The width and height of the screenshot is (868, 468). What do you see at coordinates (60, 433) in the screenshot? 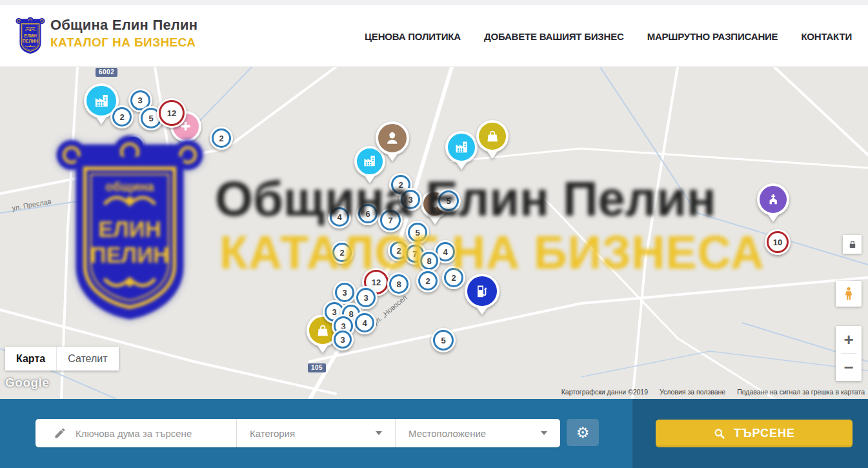
I see `pencil-icon` at bounding box center [60, 433].